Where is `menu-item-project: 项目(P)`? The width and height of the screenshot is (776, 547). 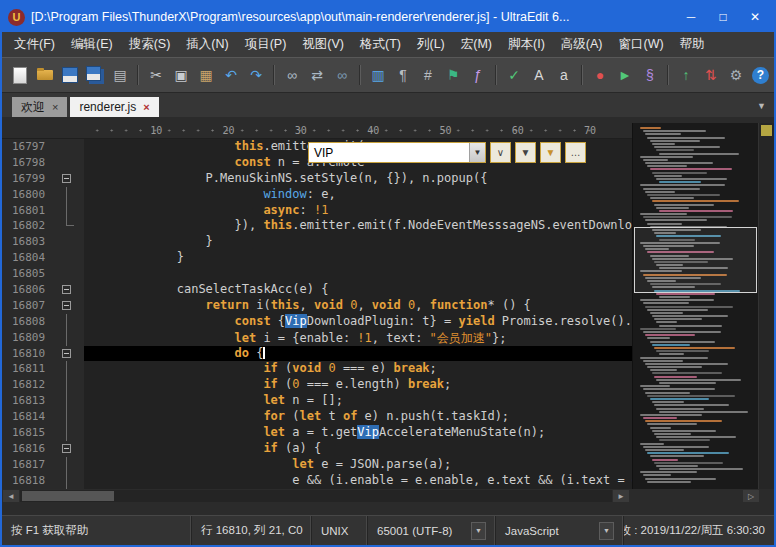 menu-item-project: 项目(P) is located at coordinates (266, 44).